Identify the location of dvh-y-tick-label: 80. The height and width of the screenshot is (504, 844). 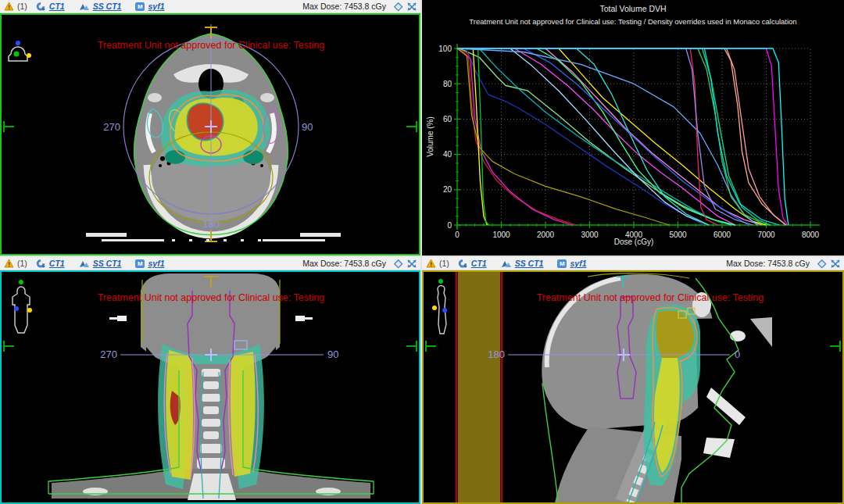
(448, 84).